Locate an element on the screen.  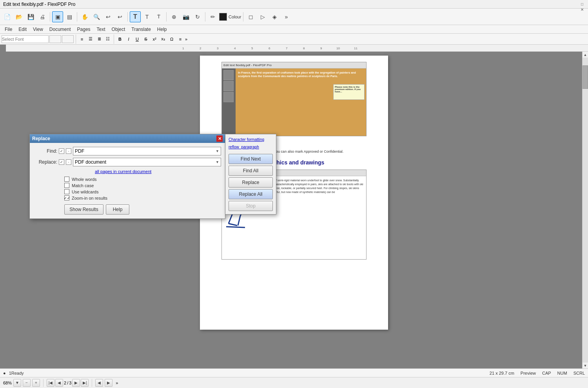
find-checkbox is located at coordinates (62, 151).